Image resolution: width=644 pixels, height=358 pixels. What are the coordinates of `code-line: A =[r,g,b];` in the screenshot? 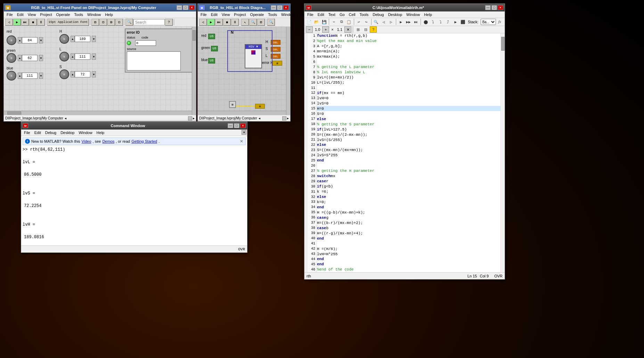 It's located at (409, 47).